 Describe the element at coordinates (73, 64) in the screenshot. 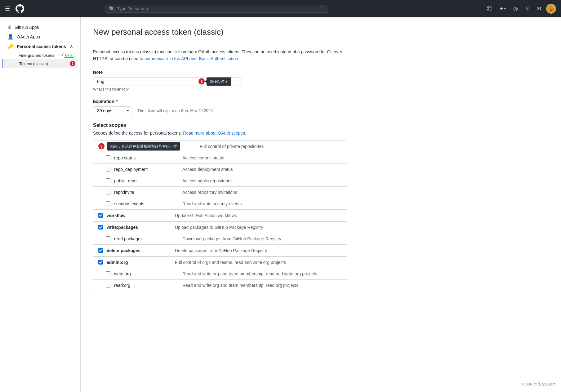

I see `tokens-count-badge: 1` at that location.